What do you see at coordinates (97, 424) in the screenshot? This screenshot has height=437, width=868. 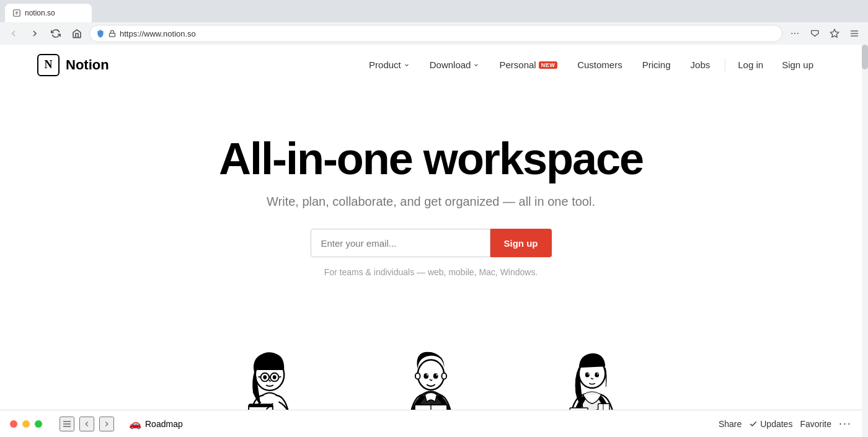 I see `bottom-bar-left: 🚗 Roadmap` at bounding box center [97, 424].